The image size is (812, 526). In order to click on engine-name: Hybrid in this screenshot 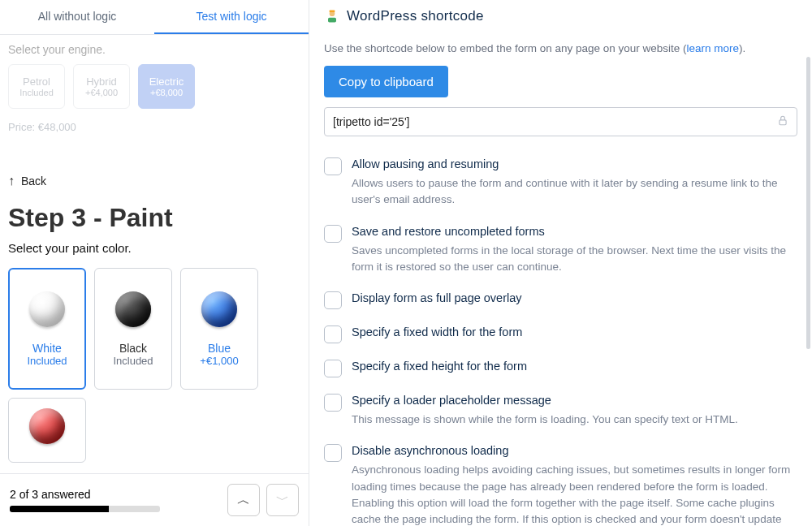, I will do `click(102, 81)`.